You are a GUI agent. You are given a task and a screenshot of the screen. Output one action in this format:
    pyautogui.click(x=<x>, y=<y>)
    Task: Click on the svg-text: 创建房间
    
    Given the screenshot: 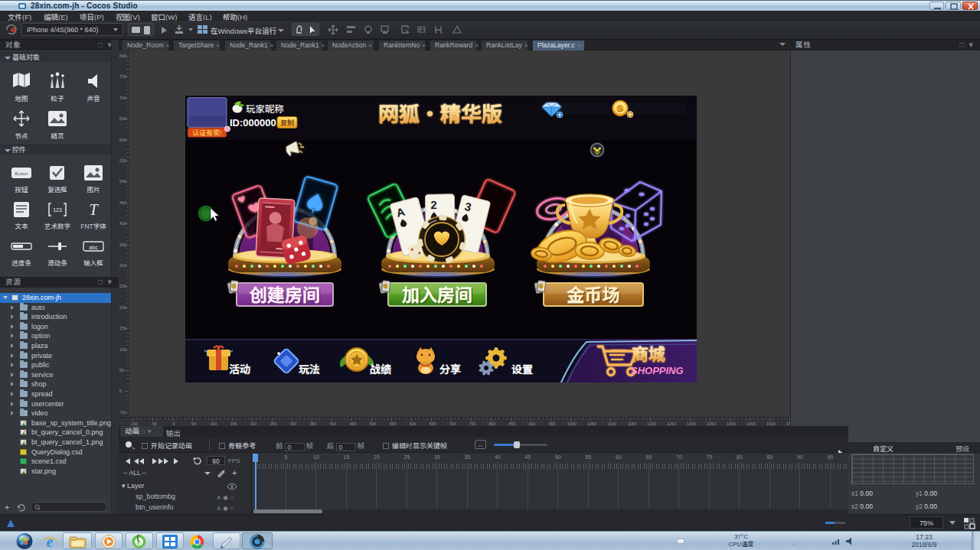 What is the action you would take?
    pyautogui.click(x=285, y=294)
    